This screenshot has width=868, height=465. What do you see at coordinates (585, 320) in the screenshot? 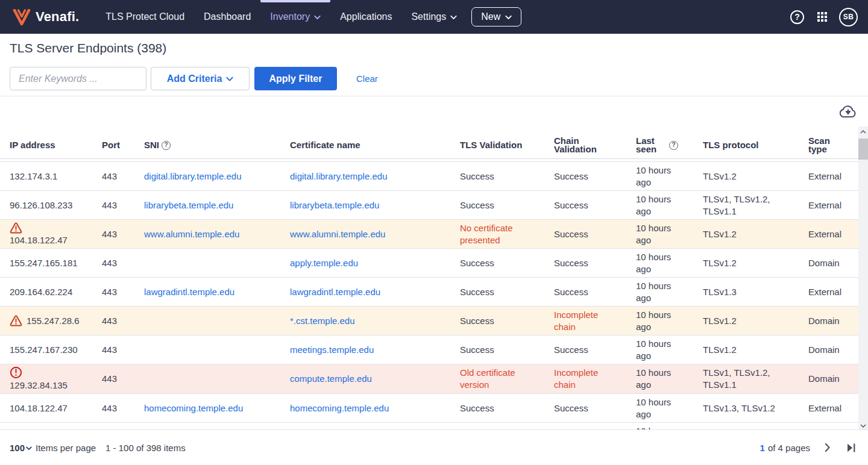
I see `cell-chain: Incomplete chain` at bounding box center [585, 320].